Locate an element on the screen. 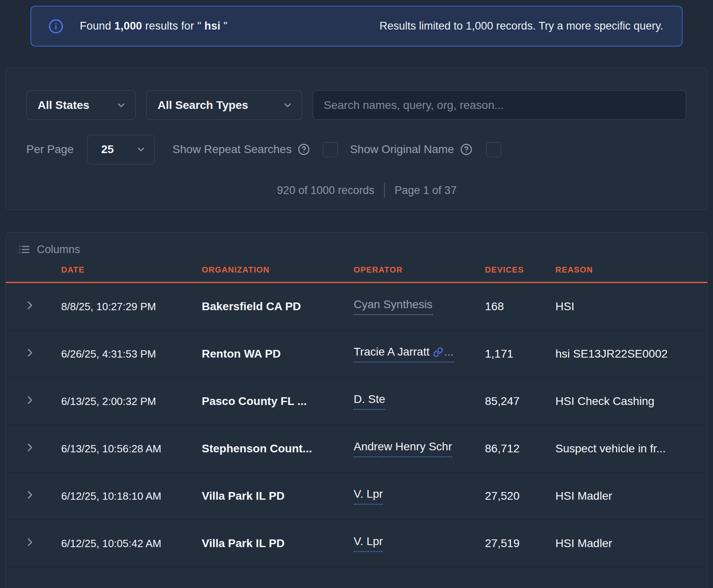 Image resolution: width=713 pixels, height=588 pixels. row-devices: 1,171 is located at coordinates (520, 354).